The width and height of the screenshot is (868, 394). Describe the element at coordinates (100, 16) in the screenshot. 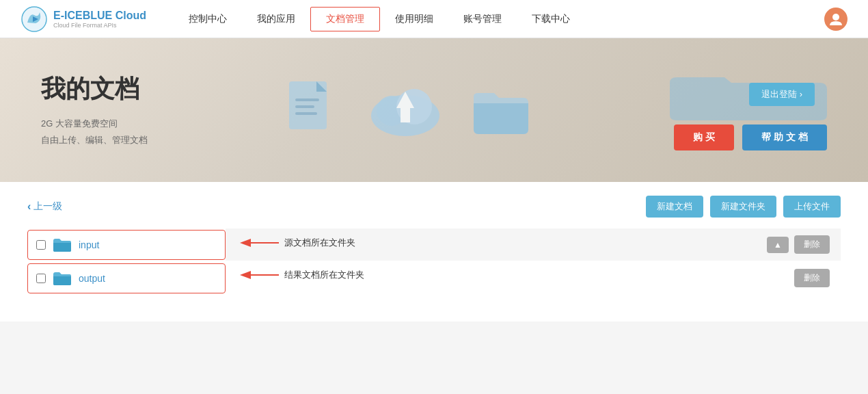

I see `brand-name: E-ICEBLUE Cloud` at that location.